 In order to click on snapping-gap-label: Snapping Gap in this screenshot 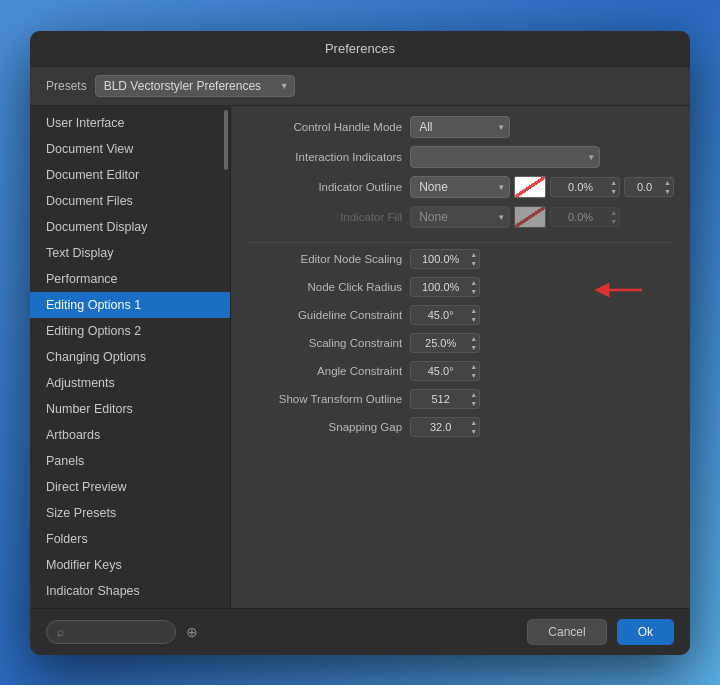, I will do `click(324, 427)`.